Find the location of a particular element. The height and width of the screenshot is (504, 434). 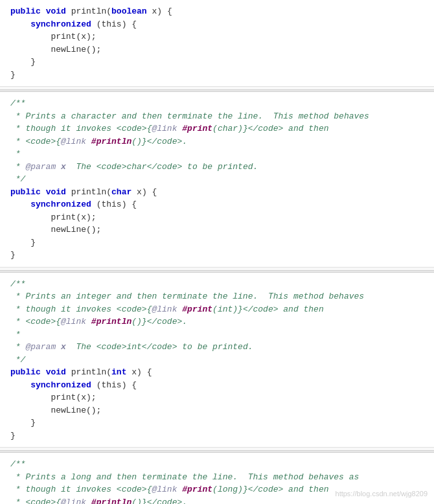

line-print-1: print(x); is located at coordinates (217, 37).